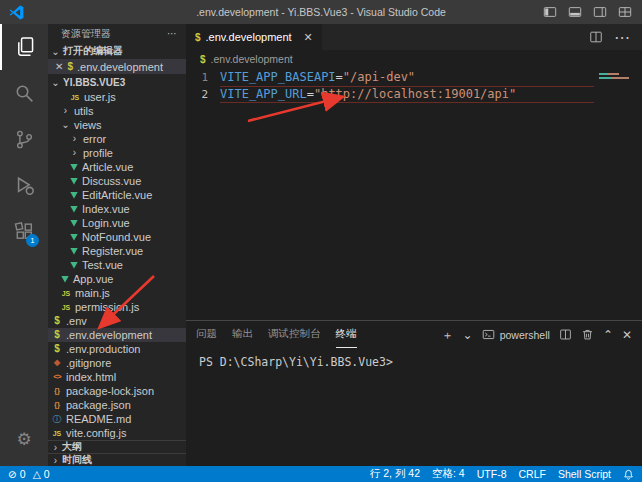 This screenshot has width=642, height=482. Describe the element at coordinates (24, 139) in the screenshot. I see `source-control-icon` at that location.